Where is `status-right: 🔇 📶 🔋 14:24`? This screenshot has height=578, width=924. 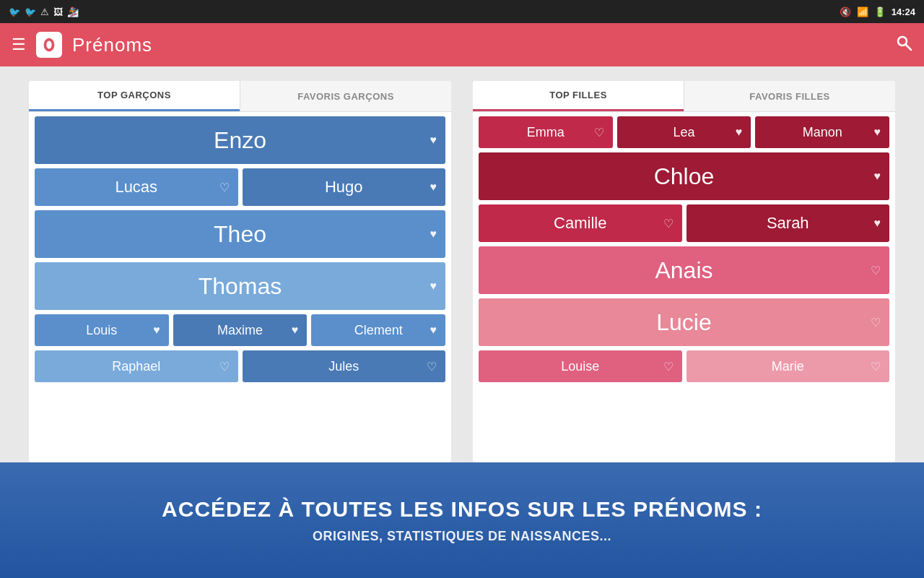 status-right: 🔇 📶 🔋 14:24 is located at coordinates (878, 12).